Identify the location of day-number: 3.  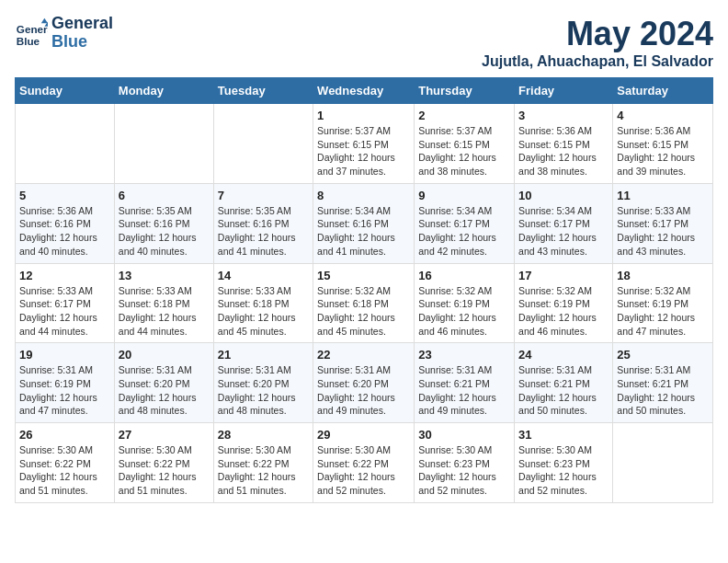
(563, 116).